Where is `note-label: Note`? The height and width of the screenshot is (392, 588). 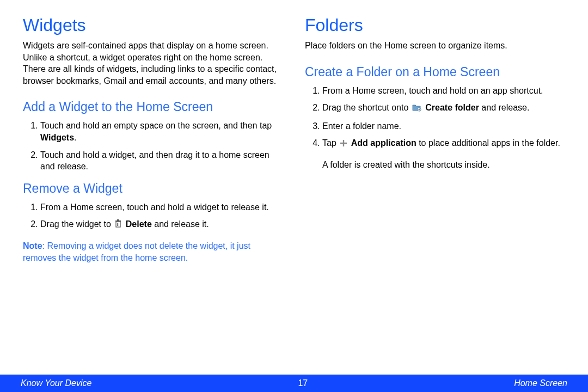 note-label: Note is located at coordinates (33, 246).